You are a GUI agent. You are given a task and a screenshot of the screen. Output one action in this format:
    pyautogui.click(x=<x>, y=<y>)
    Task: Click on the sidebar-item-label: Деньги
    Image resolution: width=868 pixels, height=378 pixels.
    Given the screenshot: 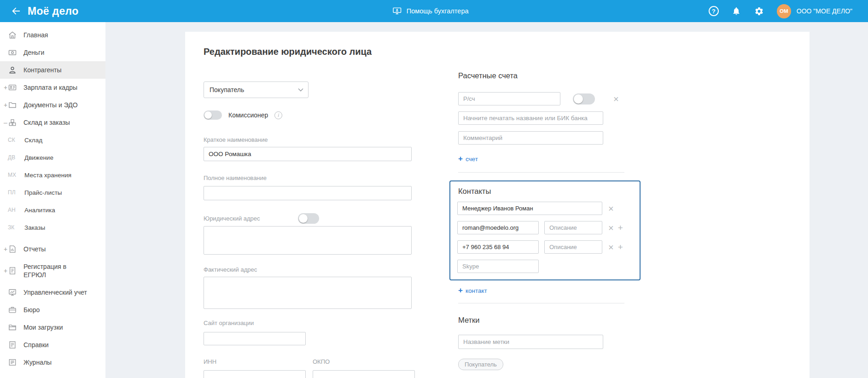 What is the action you would take?
    pyautogui.click(x=36, y=52)
    